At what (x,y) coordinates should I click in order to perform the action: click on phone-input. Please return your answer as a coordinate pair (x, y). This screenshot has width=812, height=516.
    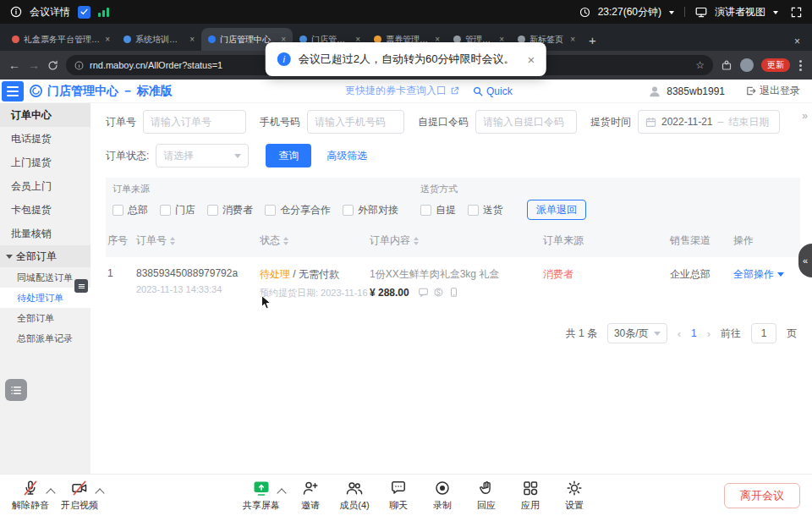
    Looking at the image, I should click on (355, 122).